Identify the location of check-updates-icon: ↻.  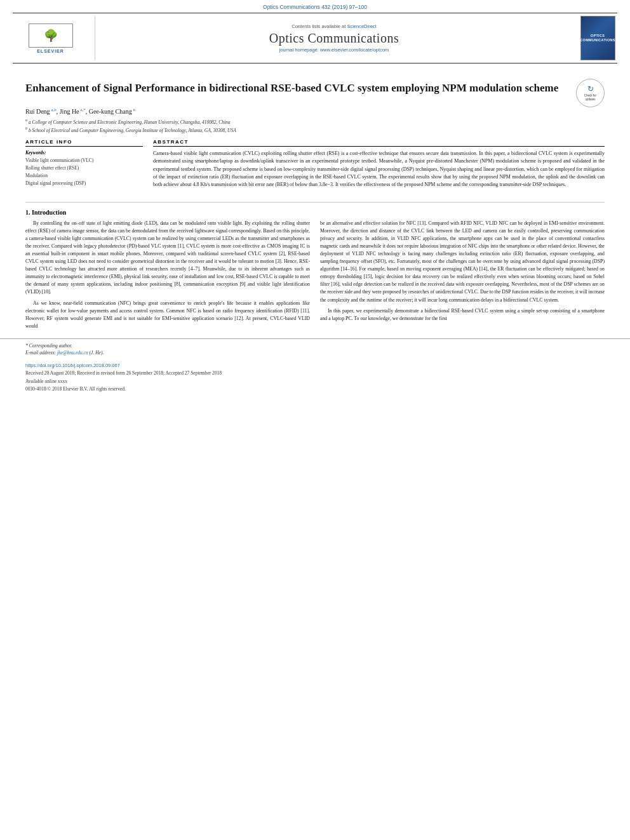
(591, 89).